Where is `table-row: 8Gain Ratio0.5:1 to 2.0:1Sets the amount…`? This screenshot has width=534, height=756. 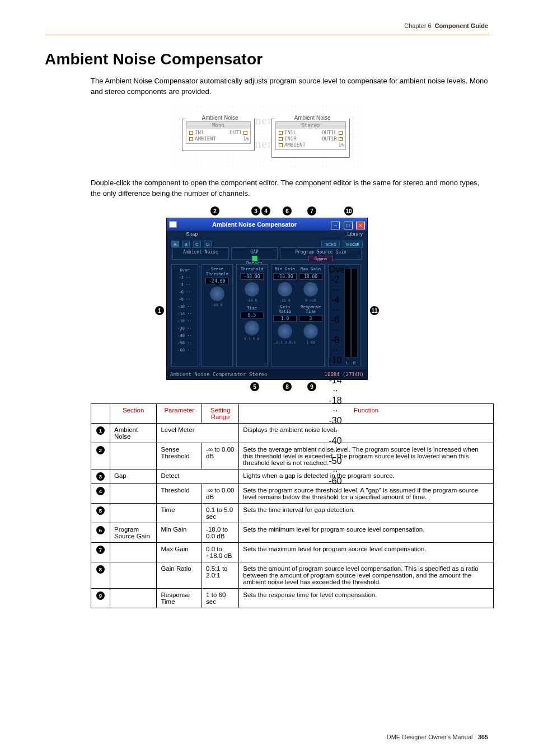
table-row: 8Gain Ratio0.5:1 to 2.0:1Sets the amount… is located at coordinates (292, 575).